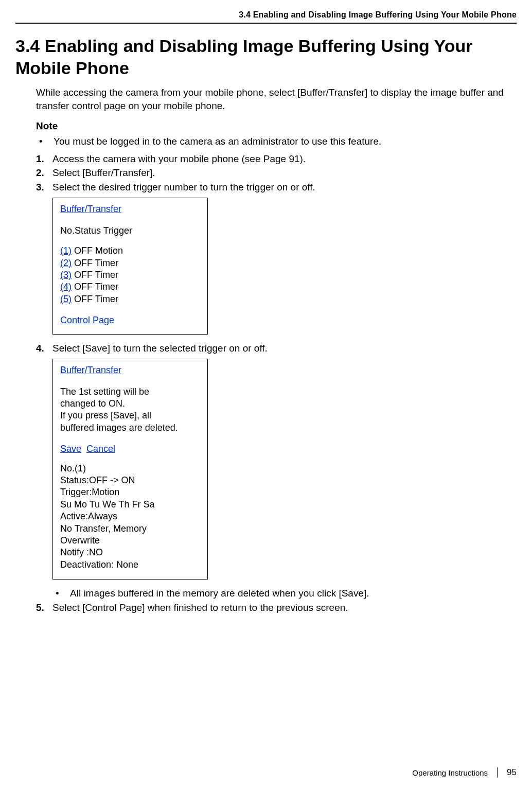 This screenshot has height=790, width=532. I want to click on table-row: (5) OFF Timer, so click(130, 300).